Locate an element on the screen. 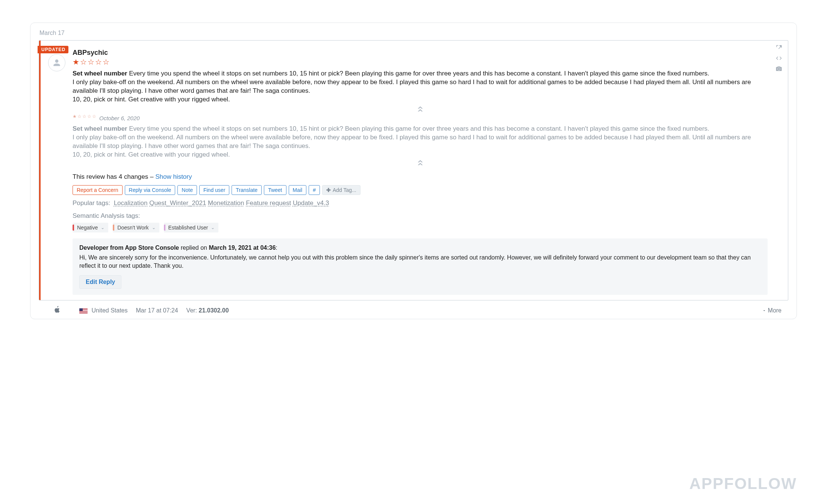 This screenshot has width=827, height=504. code-button is located at coordinates (779, 58).